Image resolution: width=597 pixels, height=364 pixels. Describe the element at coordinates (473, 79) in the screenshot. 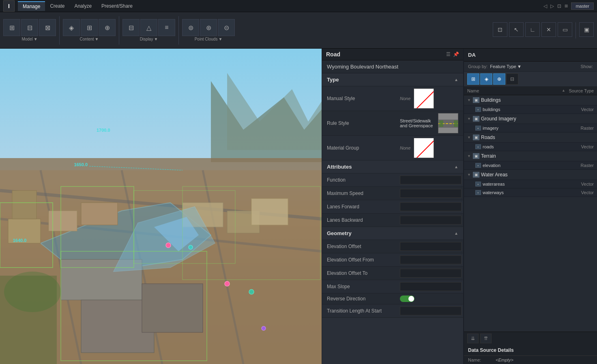

I see `layer-tb-add-btn: ⊞` at that location.